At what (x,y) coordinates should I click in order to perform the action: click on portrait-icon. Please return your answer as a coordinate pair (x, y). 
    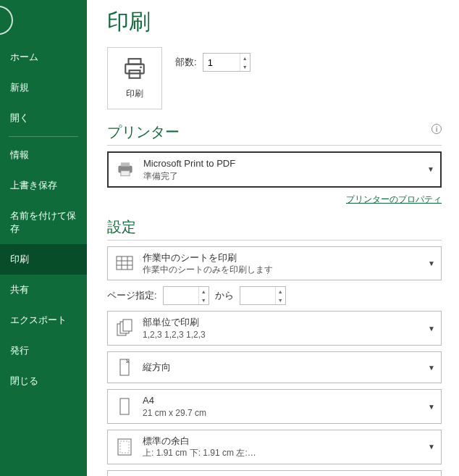
    Looking at the image, I should click on (125, 367).